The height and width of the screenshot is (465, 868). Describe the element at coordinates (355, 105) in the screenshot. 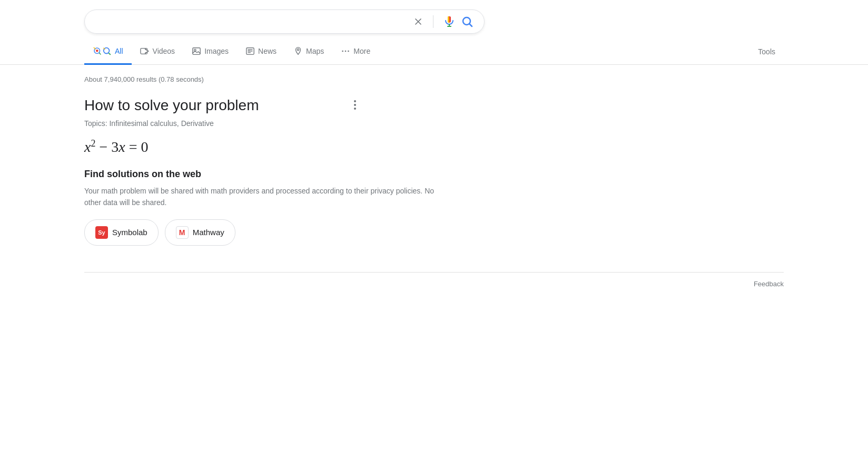

I see `more-options-button` at that location.